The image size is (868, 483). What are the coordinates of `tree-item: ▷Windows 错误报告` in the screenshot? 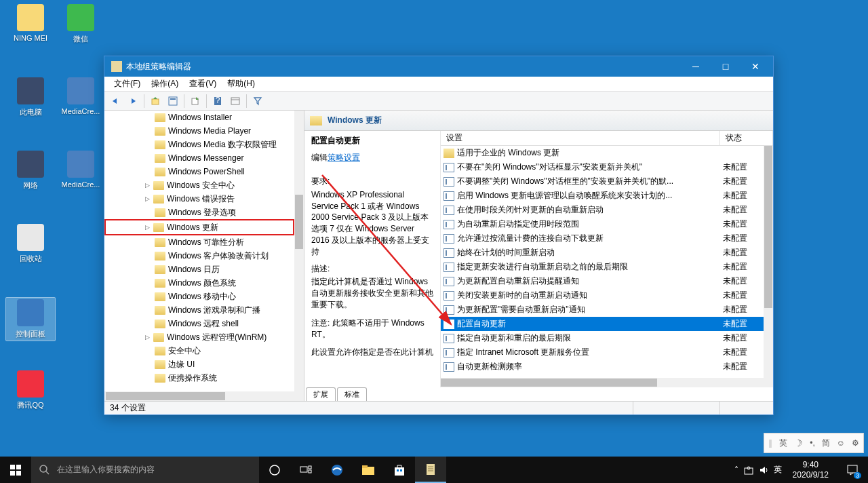 It's located at (199, 199).